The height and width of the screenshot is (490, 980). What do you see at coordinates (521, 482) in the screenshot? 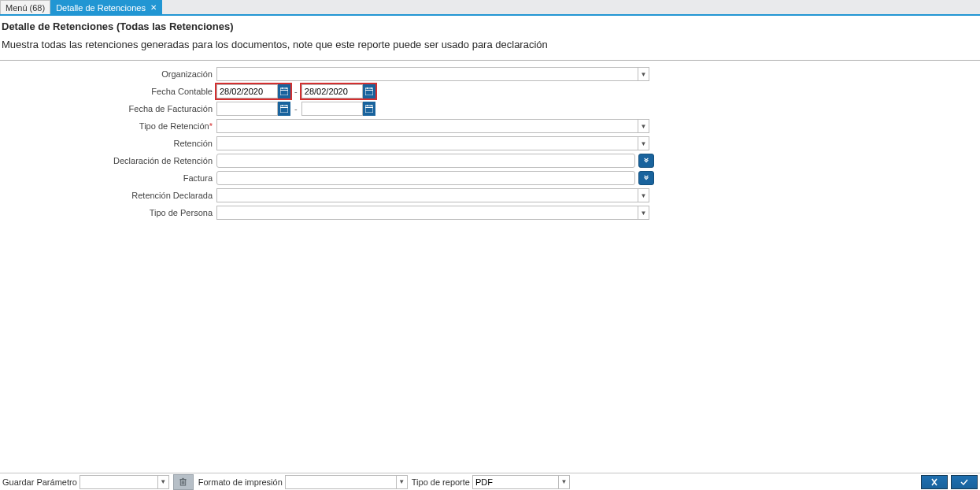
I see `tipo-reporte-combo: ▼` at bounding box center [521, 482].